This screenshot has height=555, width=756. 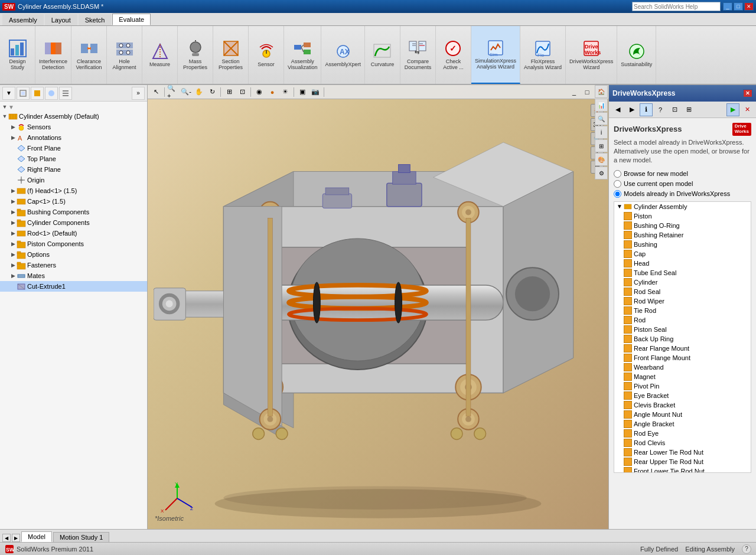 I want to click on rp-info-btn: ℹ, so click(x=646, y=110).